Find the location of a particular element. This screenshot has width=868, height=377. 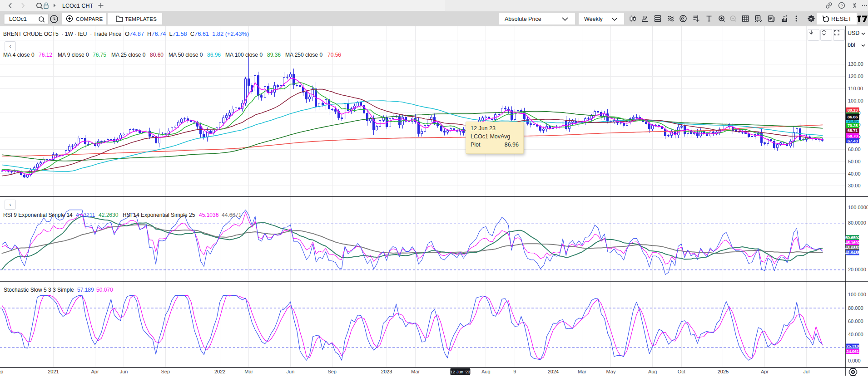

svg-text: 68.70 is located at coordinates (853, 136).